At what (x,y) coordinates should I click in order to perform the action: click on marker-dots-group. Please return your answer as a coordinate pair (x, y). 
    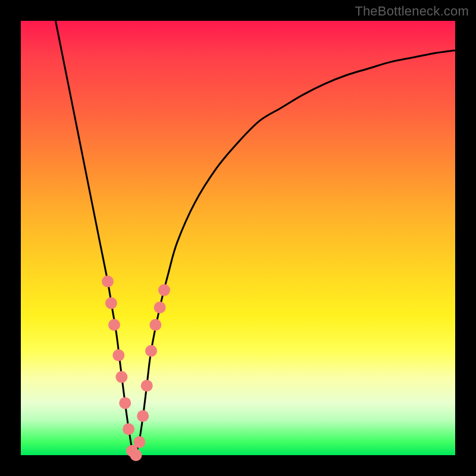
    Looking at the image, I should click on (136, 368).